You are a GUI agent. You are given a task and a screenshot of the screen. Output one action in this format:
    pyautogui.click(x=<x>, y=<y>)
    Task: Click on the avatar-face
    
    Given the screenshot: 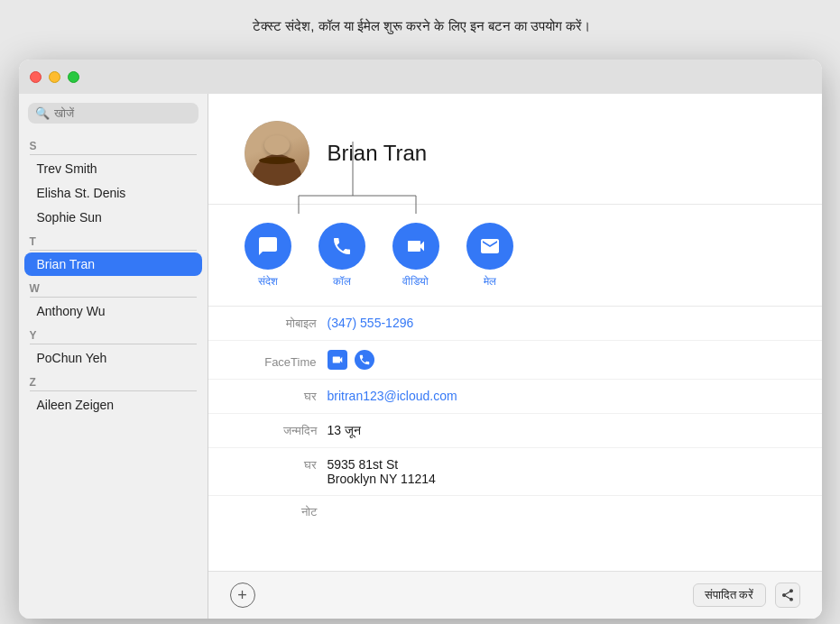 What is the action you would take?
    pyautogui.click(x=277, y=153)
    